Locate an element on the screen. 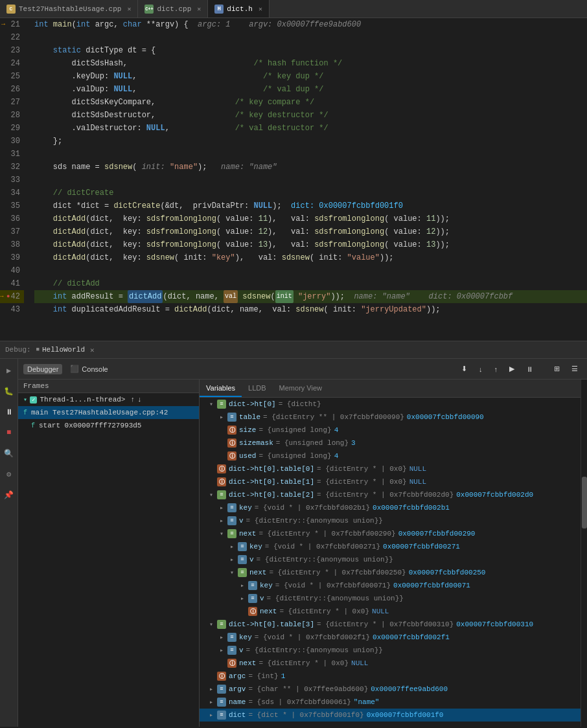  lldb-tab: LLDB is located at coordinates (257, 389).